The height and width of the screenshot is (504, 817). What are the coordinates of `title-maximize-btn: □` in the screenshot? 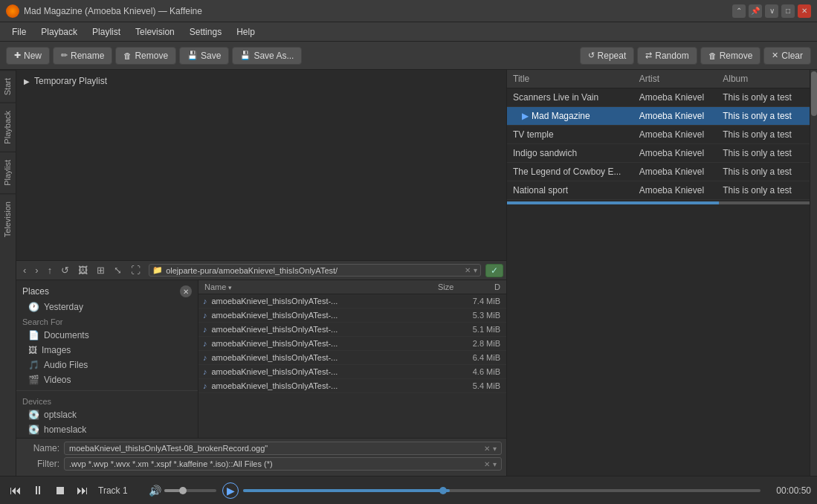 It's located at (788, 11).